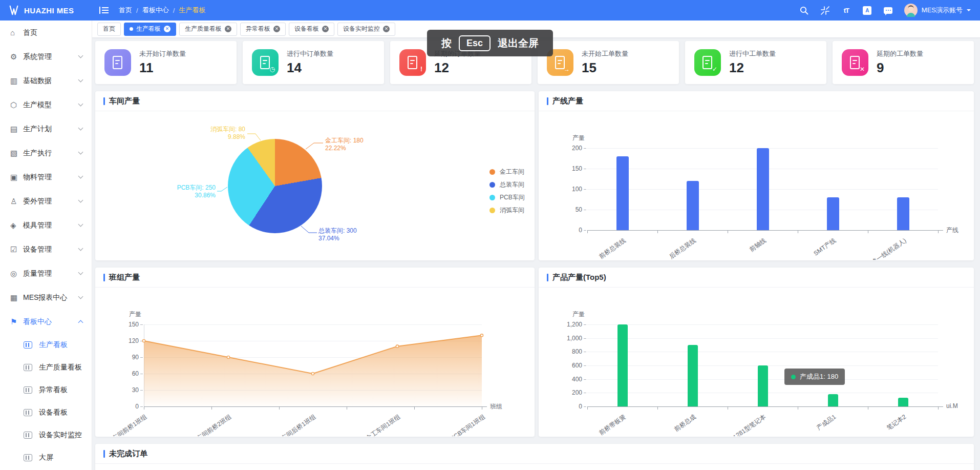  I want to click on message-icon, so click(888, 10).